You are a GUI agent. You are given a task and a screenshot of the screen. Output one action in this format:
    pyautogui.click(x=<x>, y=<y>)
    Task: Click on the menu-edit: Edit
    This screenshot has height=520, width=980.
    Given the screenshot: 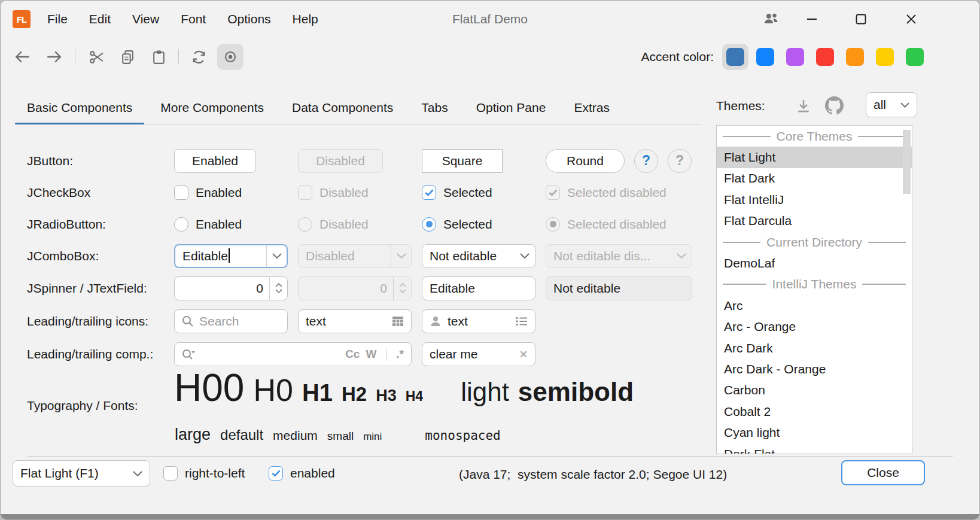 What is the action you would take?
    pyautogui.click(x=100, y=19)
    